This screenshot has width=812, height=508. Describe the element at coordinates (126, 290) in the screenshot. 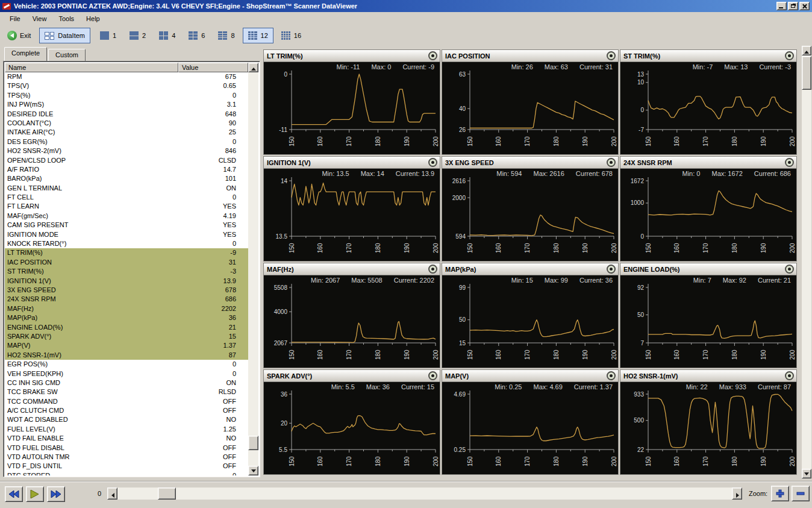

I see `table-row-3x-eng-speed: 3X ENG SPEED678` at that location.